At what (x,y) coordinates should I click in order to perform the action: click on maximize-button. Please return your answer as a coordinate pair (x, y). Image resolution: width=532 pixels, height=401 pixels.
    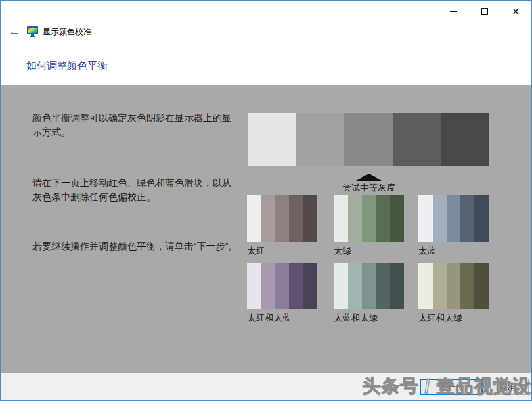
    Looking at the image, I should click on (485, 11).